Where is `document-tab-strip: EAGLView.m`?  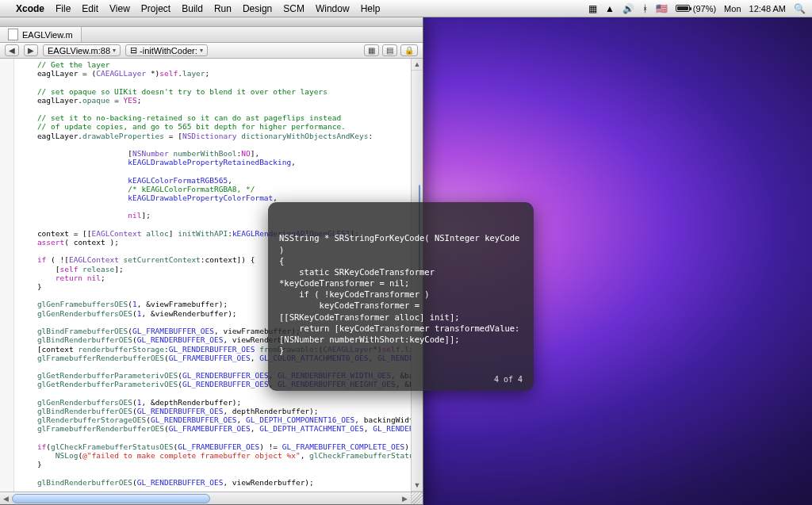 document-tab-strip: EAGLView.m is located at coordinates (211, 35).